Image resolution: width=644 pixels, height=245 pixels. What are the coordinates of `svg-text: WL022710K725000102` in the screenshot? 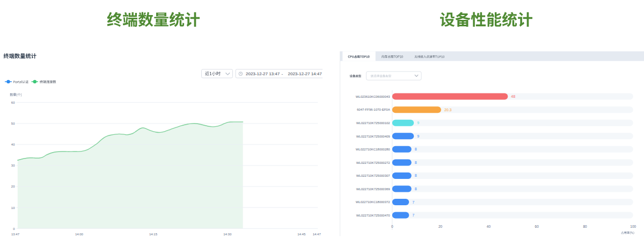 It's located at (374, 123).